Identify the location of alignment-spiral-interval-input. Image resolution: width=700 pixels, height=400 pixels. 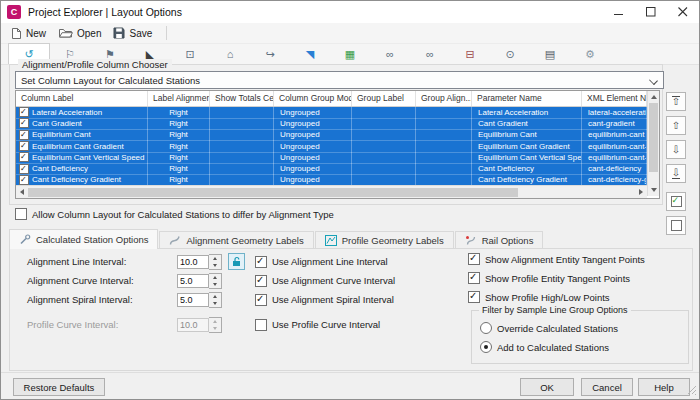
(193, 300).